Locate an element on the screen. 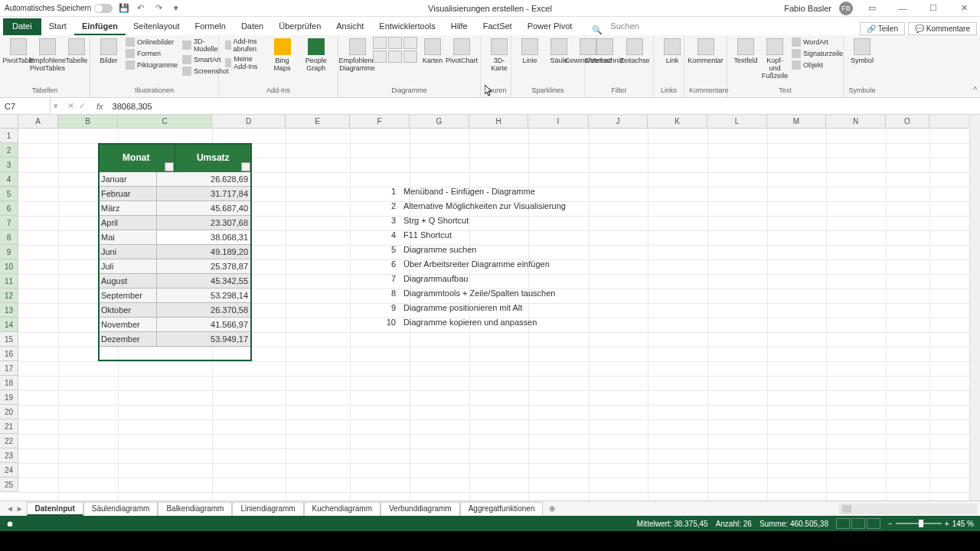  row-header-16: 16 is located at coordinates (9, 354).